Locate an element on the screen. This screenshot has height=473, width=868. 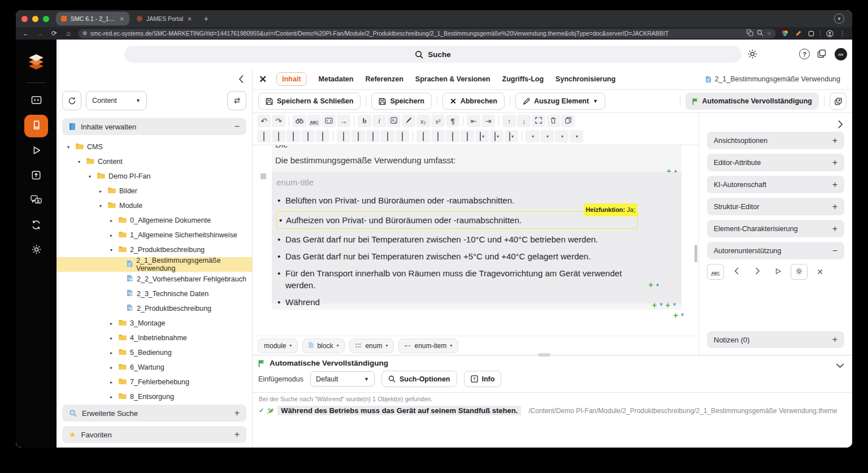
user-avatar: mr is located at coordinates (841, 54).